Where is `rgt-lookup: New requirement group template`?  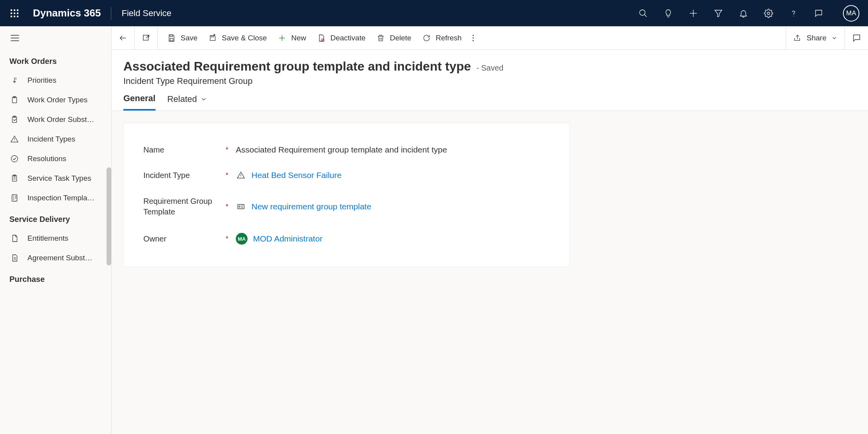 rgt-lookup: New requirement group template is located at coordinates (393, 207).